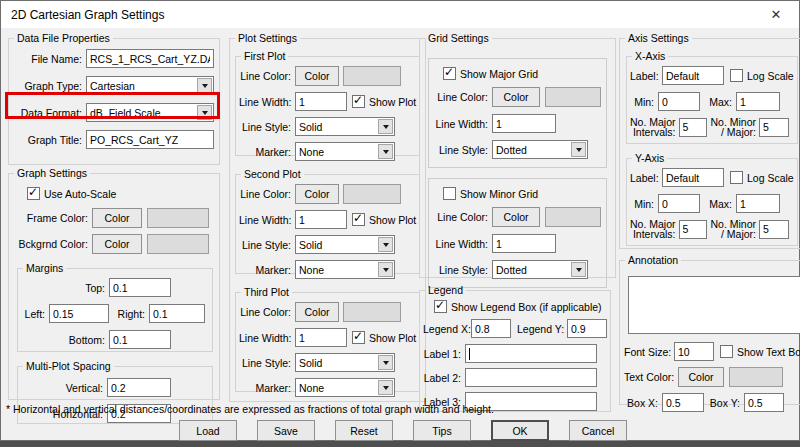 This screenshot has height=447, width=800. What do you see at coordinates (764, 402) in the screenshot?
I see `box-y-input` at bounding box center [764, 402].